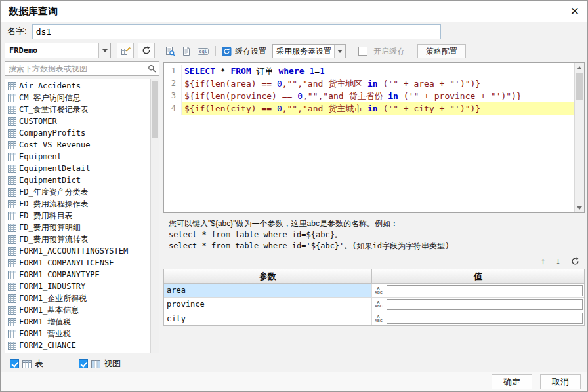 This screenshot has width=588, height=392. Describe the element at coordinates (77, 109) in the screenshot. I see `table-list-item: CT_食堂订餐记录表` at that location.